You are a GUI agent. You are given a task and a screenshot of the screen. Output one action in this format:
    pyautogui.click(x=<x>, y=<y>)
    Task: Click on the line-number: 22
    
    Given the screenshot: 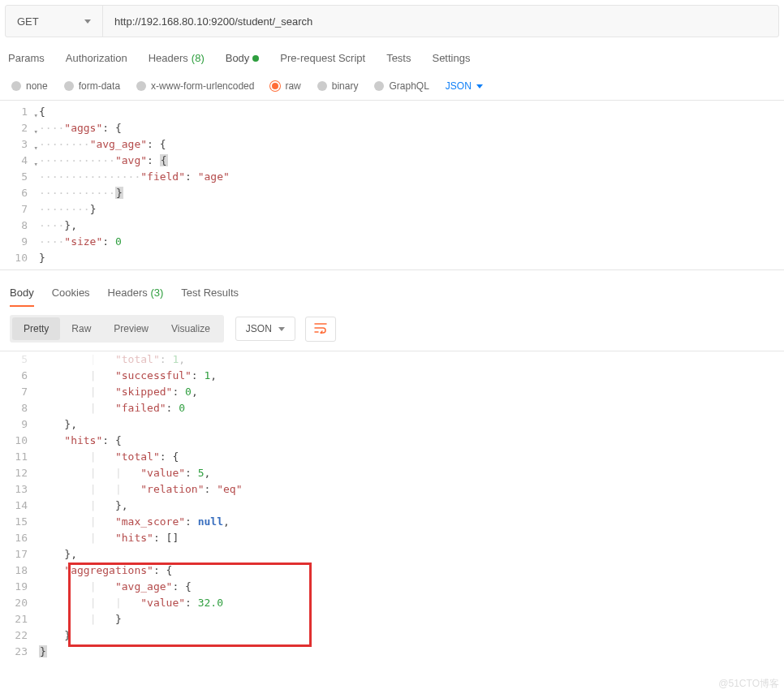 What is the action you would take?
    pyautogui.click(x=19, y=636)
    